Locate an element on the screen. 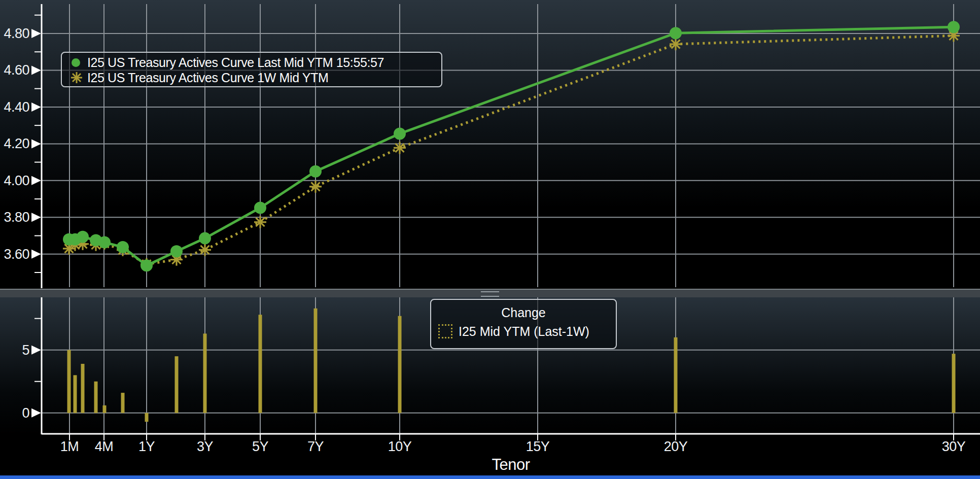 This screenshot has width=980, height=479. change-bar-20Y is located at coordinates (676, 375).